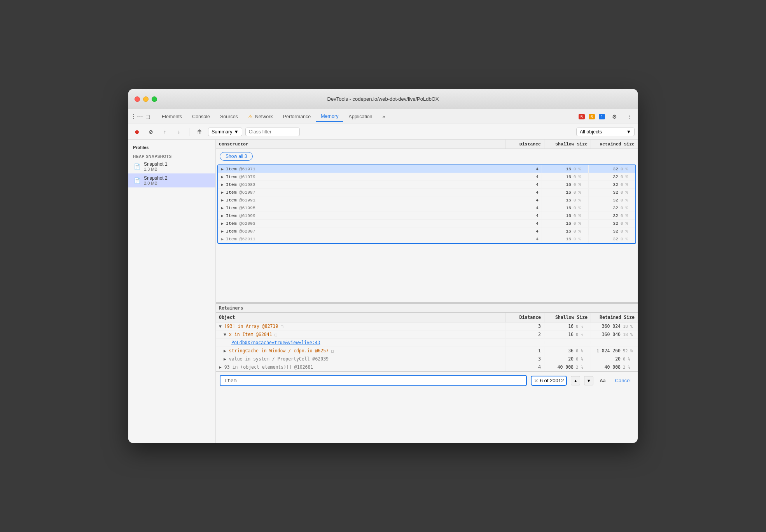 Image resolution: width=766 pixels, height=532 pixels. Describe the element at coordinates (137, 99) in the screenshot. I see `close-button` at that location.